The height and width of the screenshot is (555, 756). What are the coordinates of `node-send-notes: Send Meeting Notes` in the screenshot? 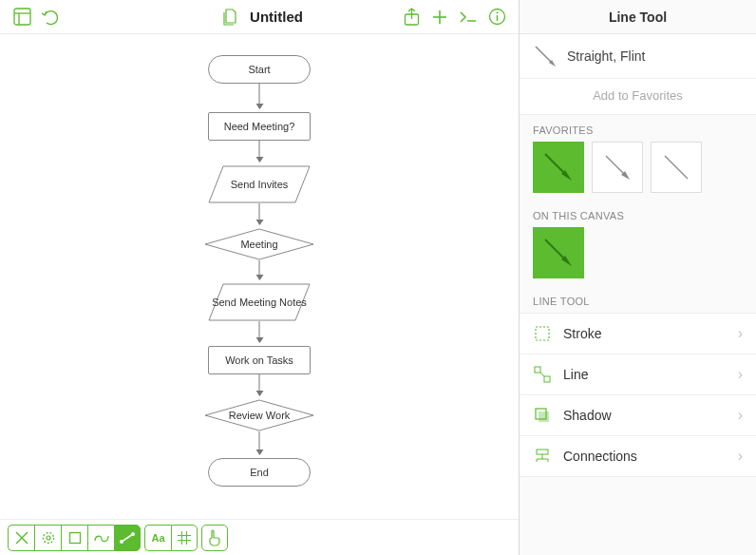 It's located at (259, 302).